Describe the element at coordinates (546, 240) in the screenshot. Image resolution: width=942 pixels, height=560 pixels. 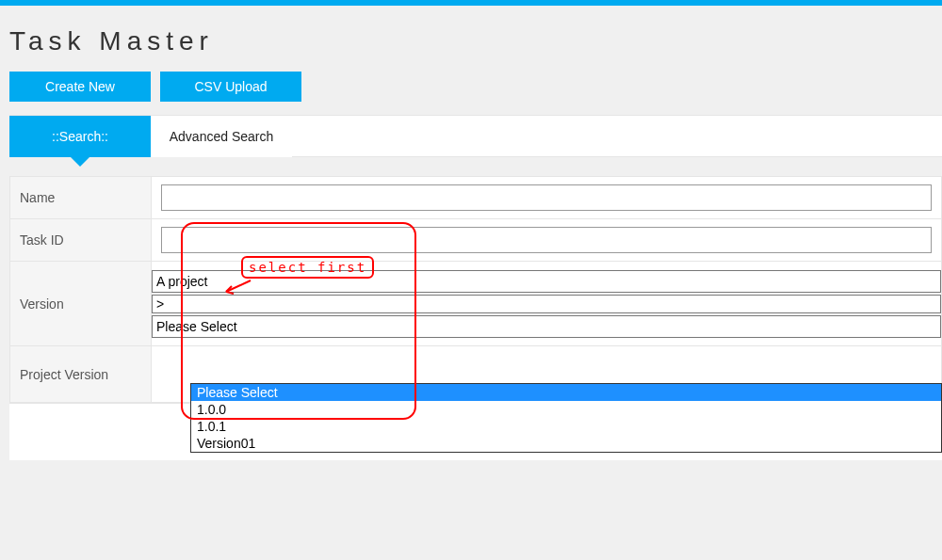
I see `task-id-input` at that location.